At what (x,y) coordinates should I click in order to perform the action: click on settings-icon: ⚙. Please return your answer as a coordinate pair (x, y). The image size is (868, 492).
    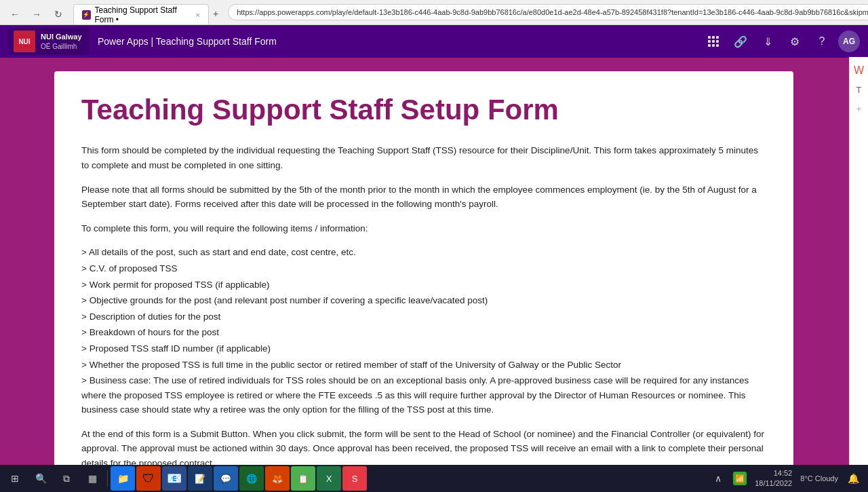
    Looking at the image, I should click on (795, 41).